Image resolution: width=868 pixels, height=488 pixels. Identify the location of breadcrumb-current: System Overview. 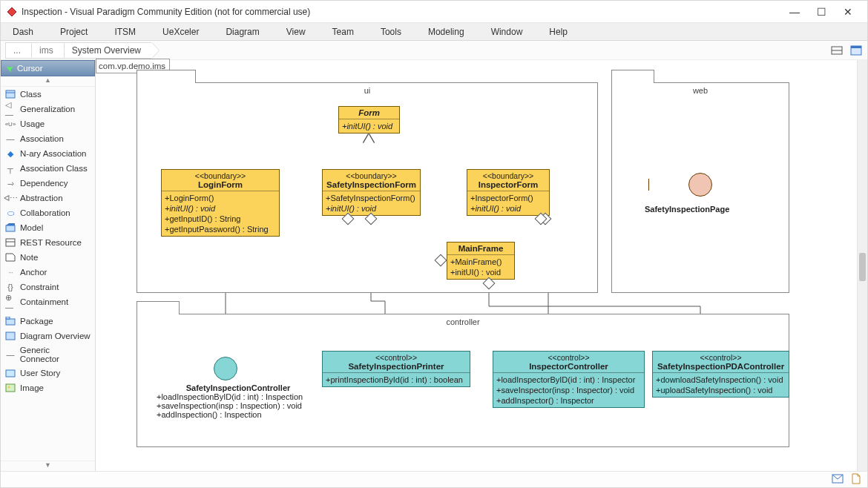
(108, 50).